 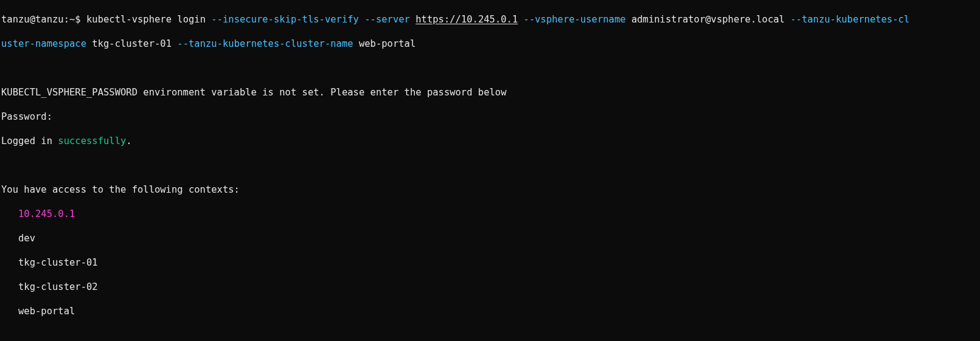 I want to click on line-cmd1-b: uster-namespace tkg-cluster-01 --tanzu-k…, so click(x=490, y=44).